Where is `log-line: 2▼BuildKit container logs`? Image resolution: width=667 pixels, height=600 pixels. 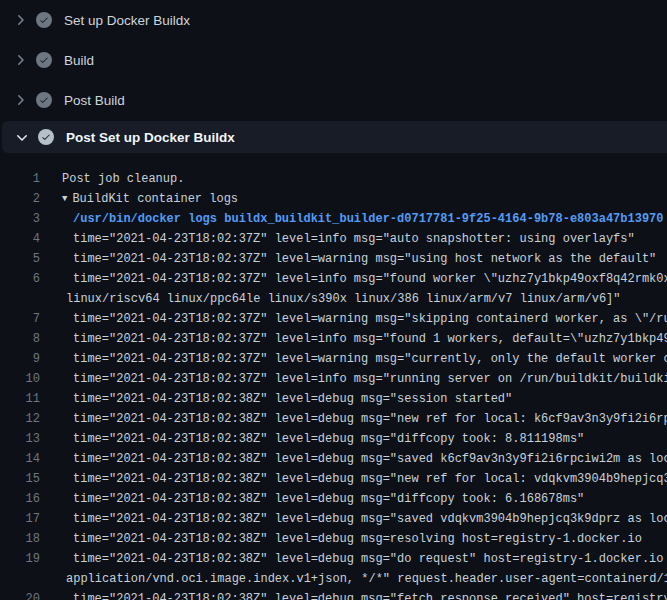
log-line: 2▼BuildKit container logs is located at coordinates (334, 199).